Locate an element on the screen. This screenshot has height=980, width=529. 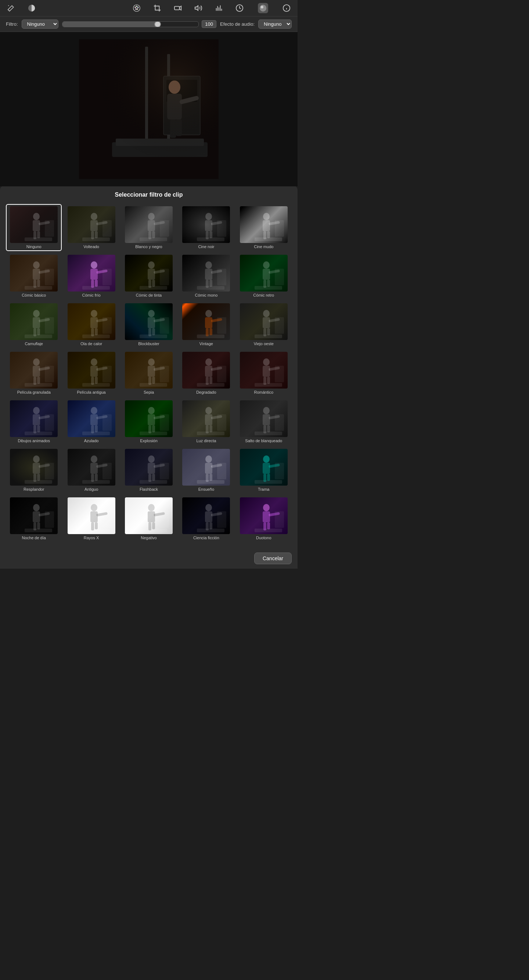
intensity-slider-container: 100 is located at coordinates (139, 24).